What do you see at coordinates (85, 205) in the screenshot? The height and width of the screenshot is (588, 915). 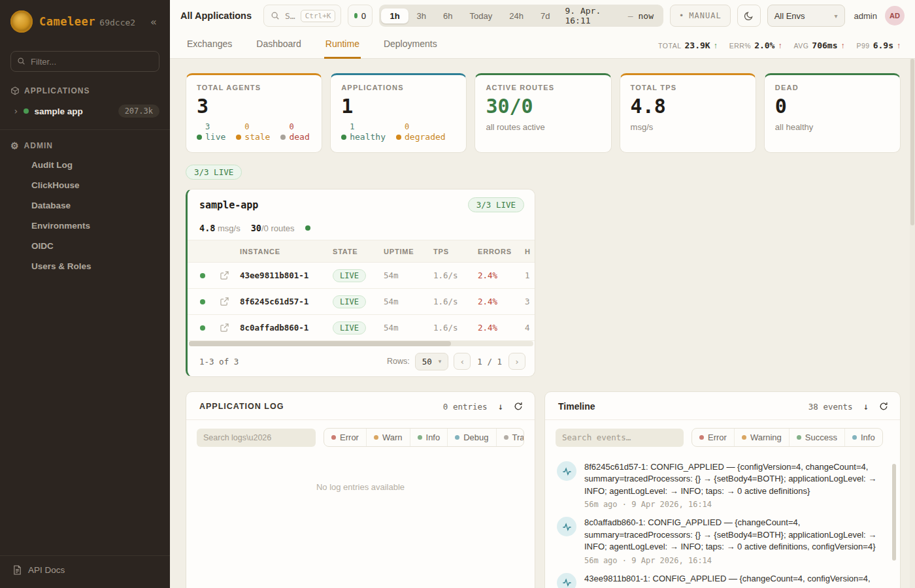 I see `sidebar-item-database: Database` at bounding box center [85, 205].